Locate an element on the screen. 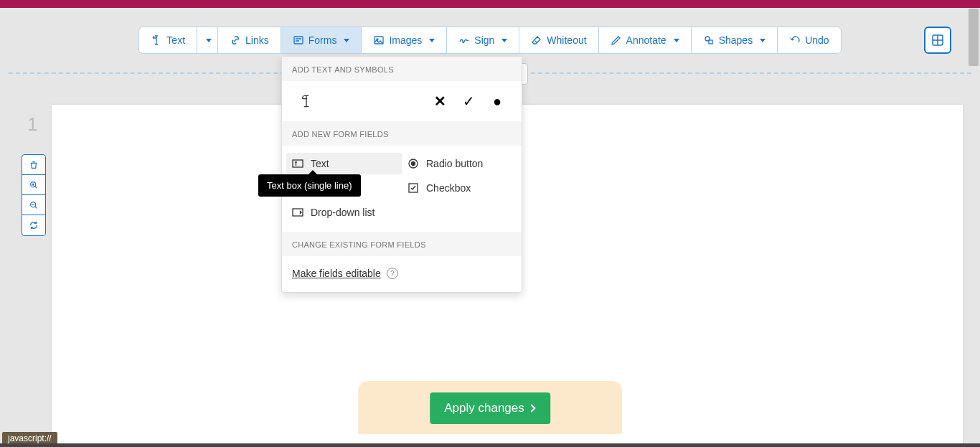 The height and width of the screenshot is (447, 980). text-field-label: Text is located at coordinates (320, 164).